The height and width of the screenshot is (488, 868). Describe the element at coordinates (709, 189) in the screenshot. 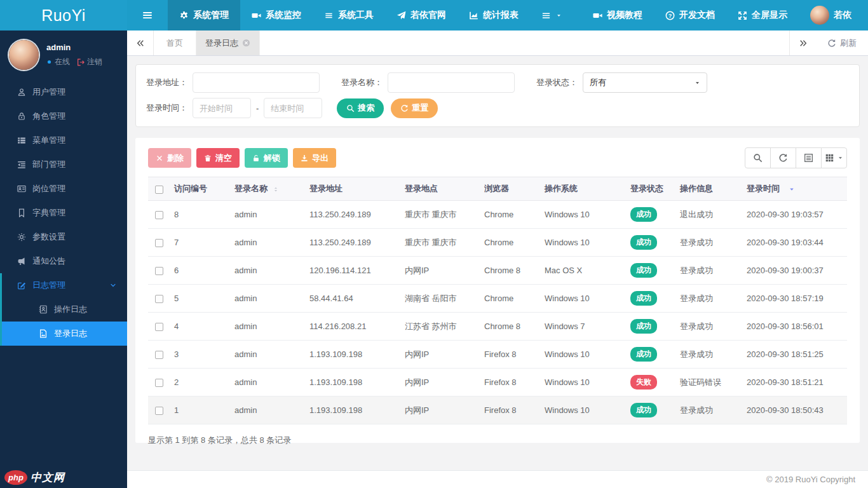

I see `column-header: 操作信息` at that location.